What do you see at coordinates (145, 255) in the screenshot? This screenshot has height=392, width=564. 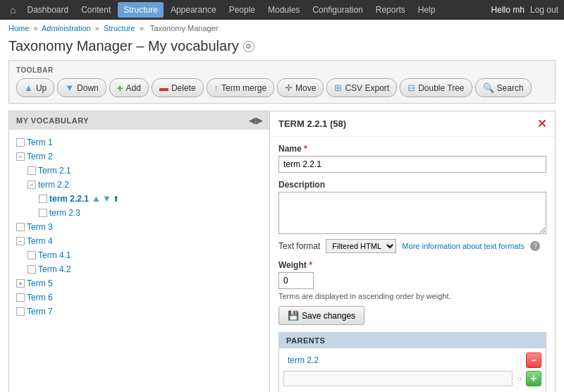 I see `tree-item-term4-1: Term 4.1` at bounding box center [145, 255].